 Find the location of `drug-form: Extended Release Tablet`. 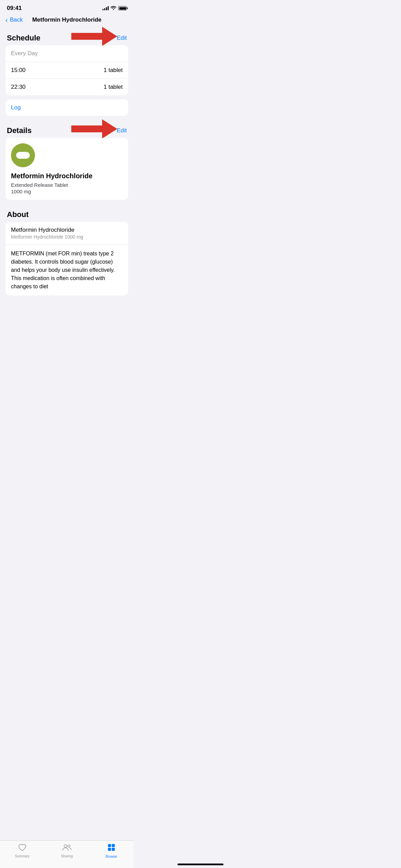

drug-form: Extended Release Tablet is located at coordinates (67, 185).